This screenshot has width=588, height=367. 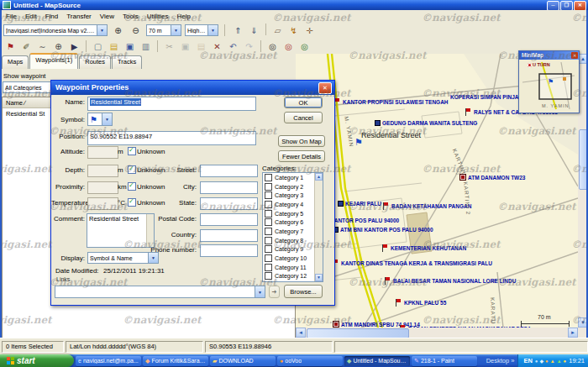 What do you see at coordinates (583, 160) in the screenshot?
I see `scrollbar-thumb` at bounding box center [583, 160].